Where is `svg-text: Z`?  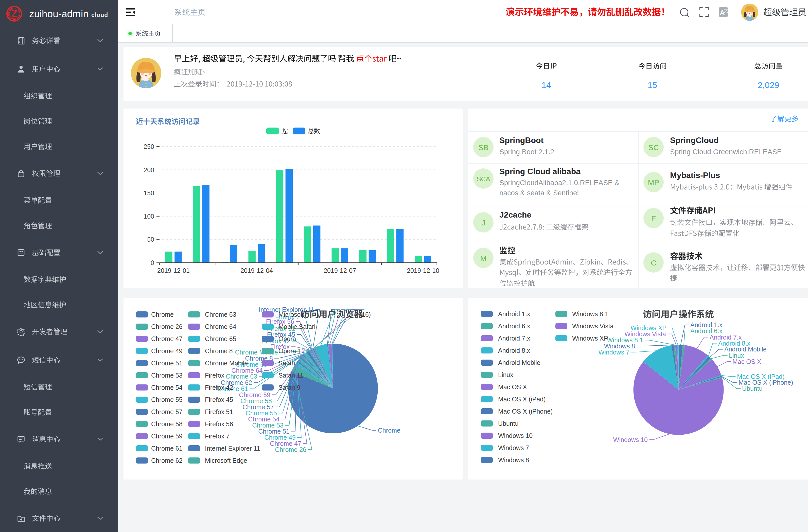 svg-text: Z is located at coordinates (14, 14).